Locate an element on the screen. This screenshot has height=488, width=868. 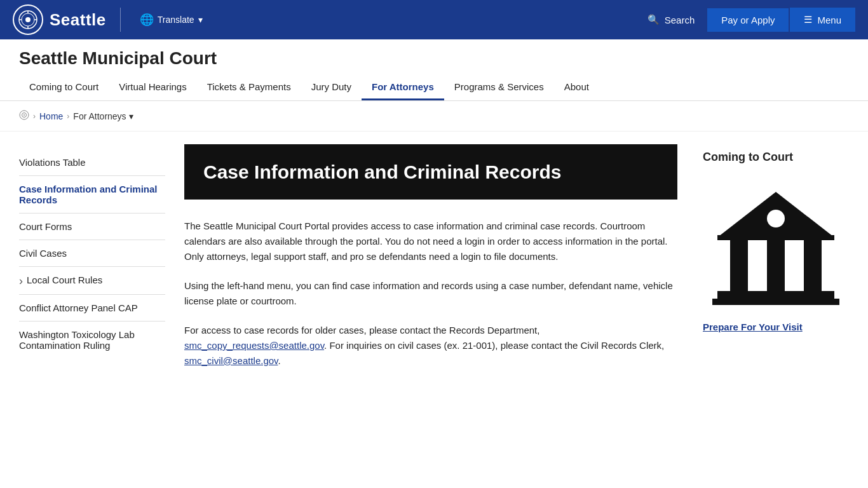
nav-item-for-attorneys: For Attorneys is located at coordinates (403, 88).